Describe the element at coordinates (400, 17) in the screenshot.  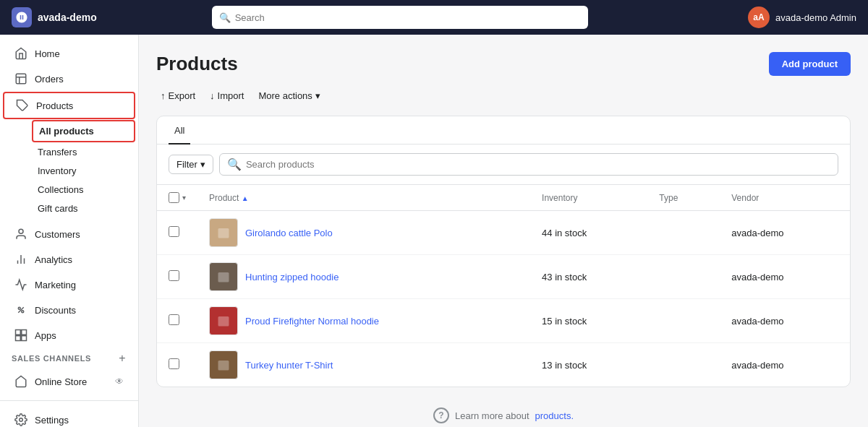
I see `search-area: 🔍` at that location.